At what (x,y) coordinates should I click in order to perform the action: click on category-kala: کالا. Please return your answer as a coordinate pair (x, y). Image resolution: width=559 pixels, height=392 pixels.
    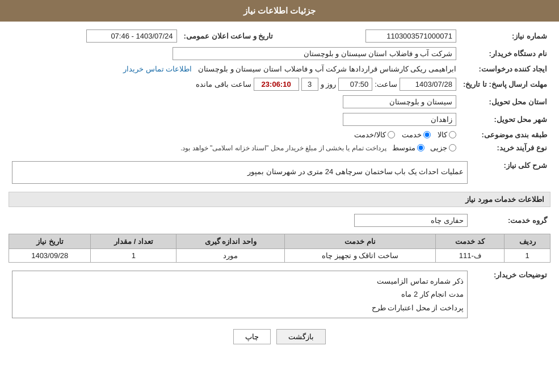
    Looking at the image, I should click on (447, 135).